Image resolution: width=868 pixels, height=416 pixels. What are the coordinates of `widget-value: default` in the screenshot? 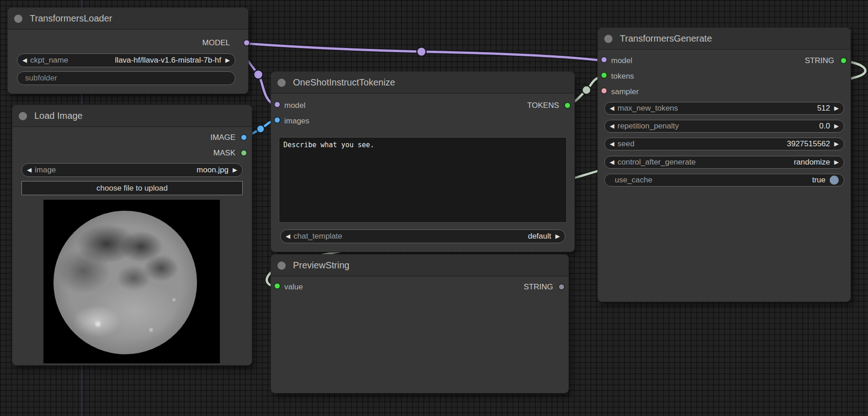 It's located at (539, 236).